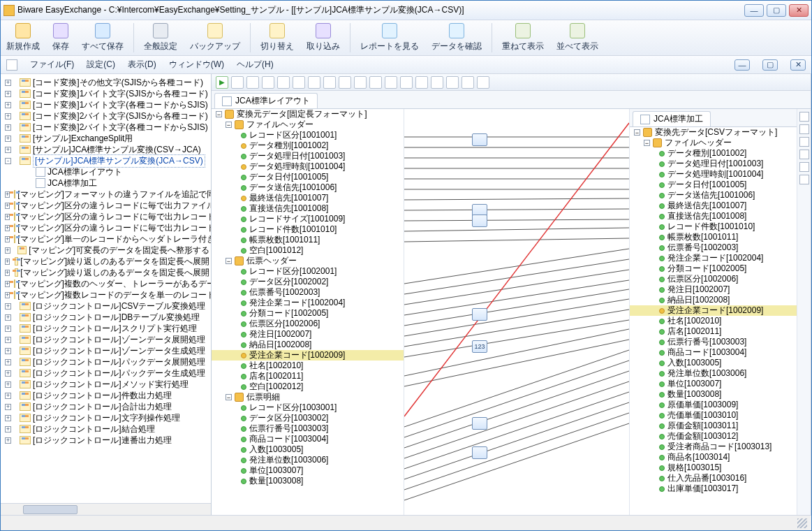 This screenshot has height=531, width=812. Describe the element at coordinates (307, 387) in the screenshot. I see `field-item: 空白[1002012]` at that location.